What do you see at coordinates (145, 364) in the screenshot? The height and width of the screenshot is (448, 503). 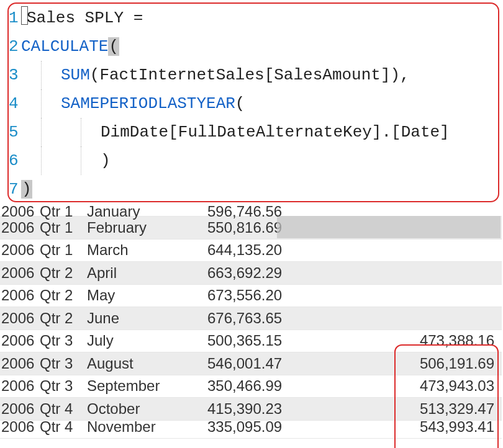 I see `month-cell: August` at bounding box center [145, 364].